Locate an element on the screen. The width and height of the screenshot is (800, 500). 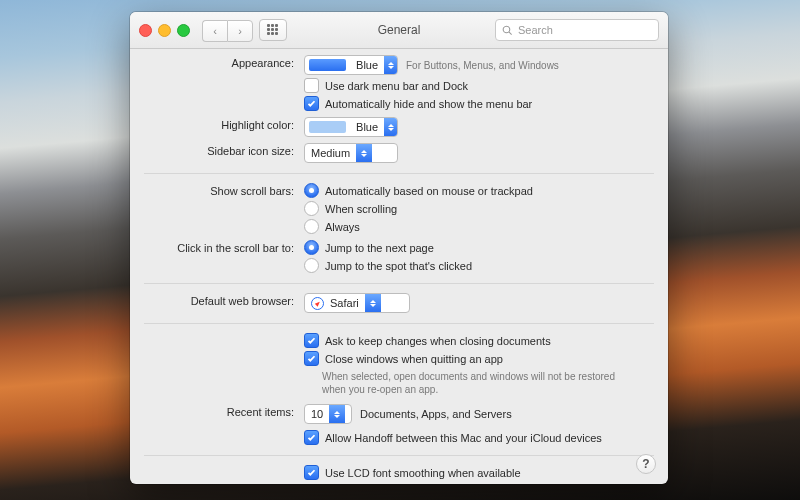
radio-label: Automatically based on mouse or trackpad is located at coordinates (429, 191).